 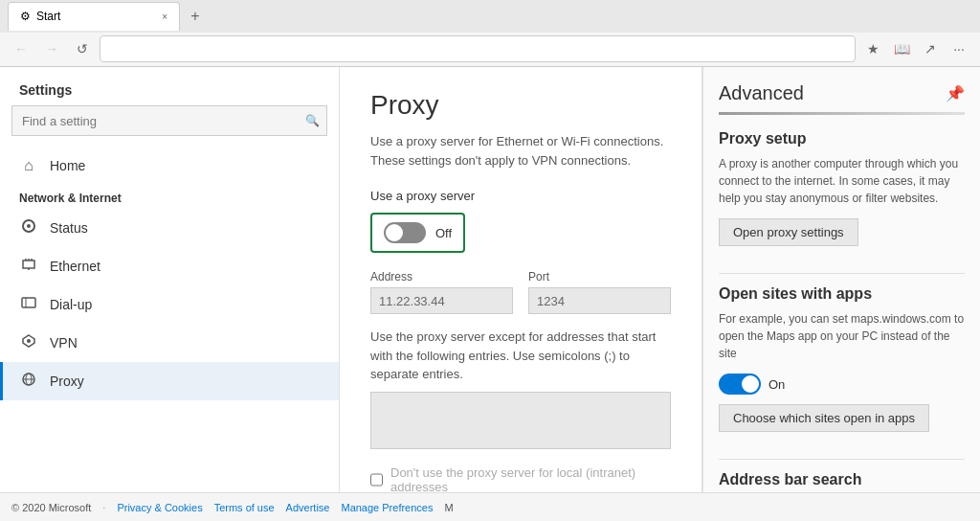 I want to click on proxy-setup-title: Proxy setup, so click(x=842, y=139).